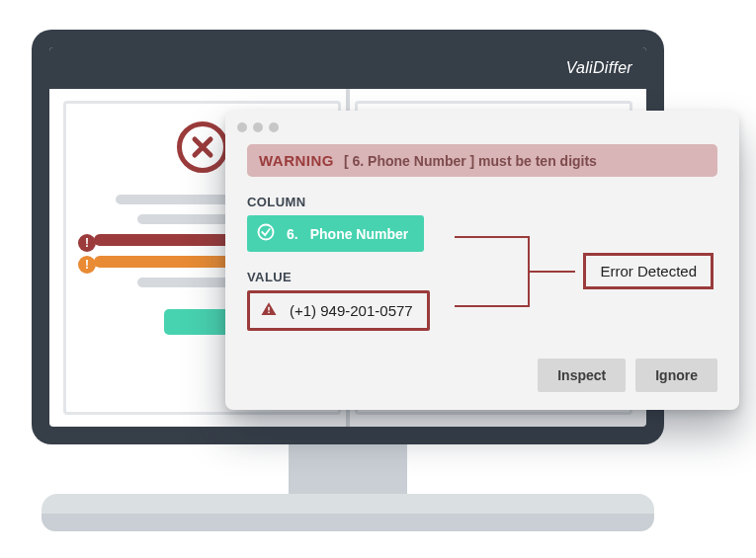 The height and width of the screenshot is (558, 756). What do you see at coordinates (336, 233) in the screenshot?
I see `column-chip: 6. Phone Number` at bounding box center [336, 233].